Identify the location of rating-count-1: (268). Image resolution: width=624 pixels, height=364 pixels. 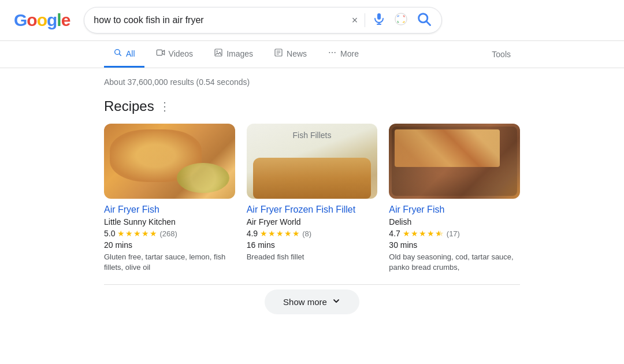
(168, 233).